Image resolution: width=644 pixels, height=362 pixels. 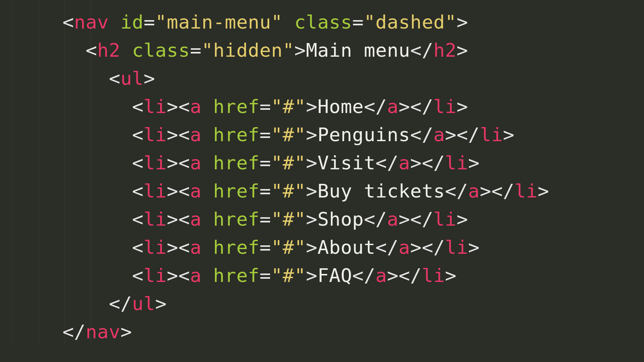 I want to click on code-line: <li><a href="#">Buy tickets</a></li>, so click(x=322, y=191).